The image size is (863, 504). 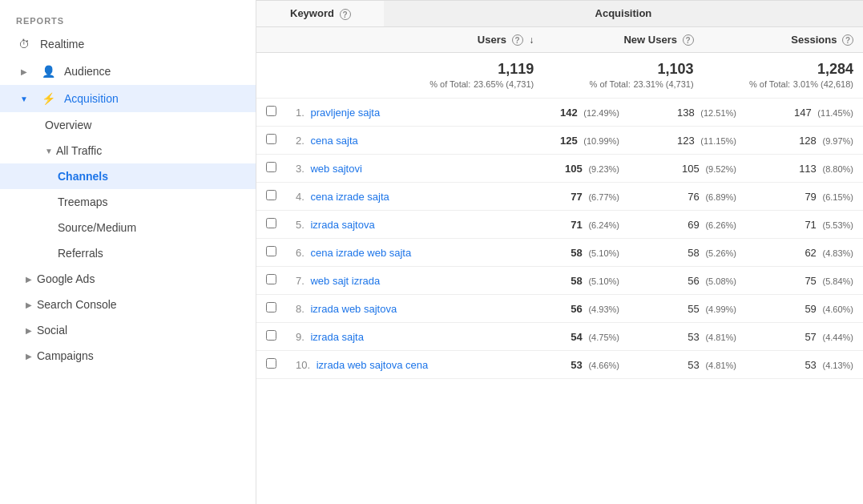 I want to click on sidebar-section-label: REPORTS, so click(x=128, y=19).